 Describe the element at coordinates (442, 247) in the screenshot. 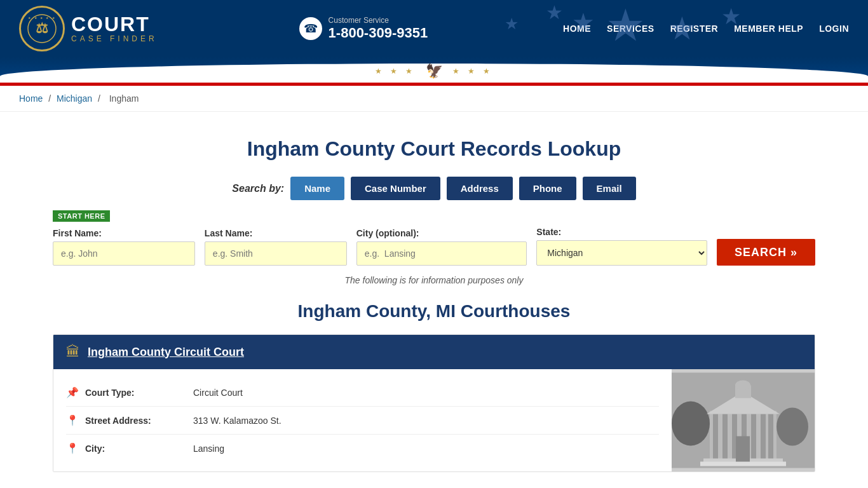

I see `city-group: City (optional):` at that location.